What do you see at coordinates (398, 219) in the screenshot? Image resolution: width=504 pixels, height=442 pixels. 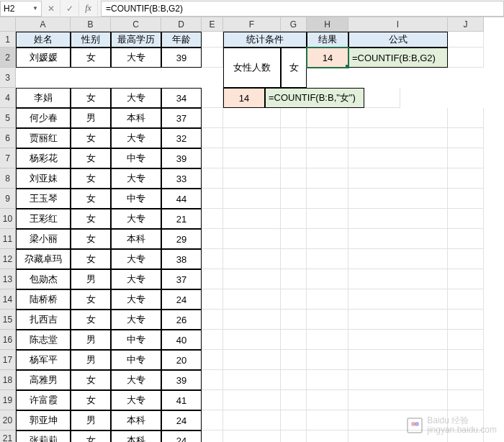 I see `cell-I9` at bounding box center [398, 219].